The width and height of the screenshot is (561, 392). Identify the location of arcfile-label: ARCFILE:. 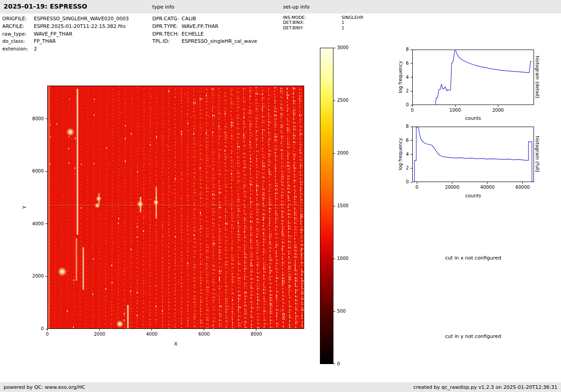
(18, 27).